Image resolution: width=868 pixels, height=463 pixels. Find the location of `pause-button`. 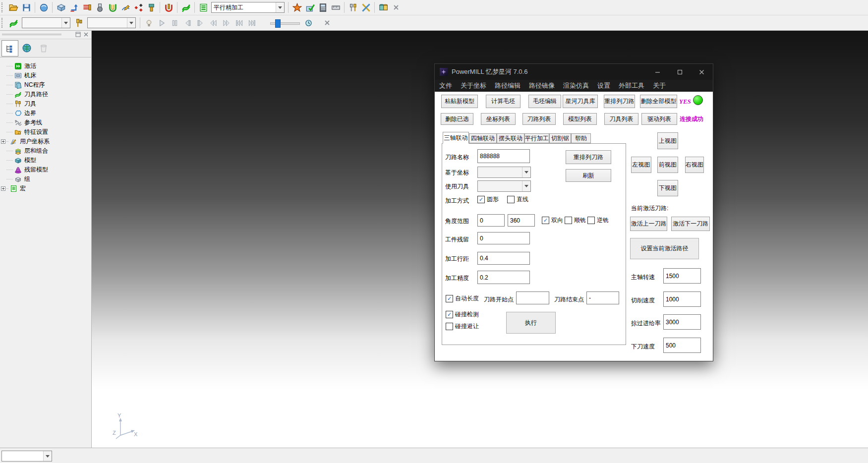

pause-button is located at coordinates (174, 23).